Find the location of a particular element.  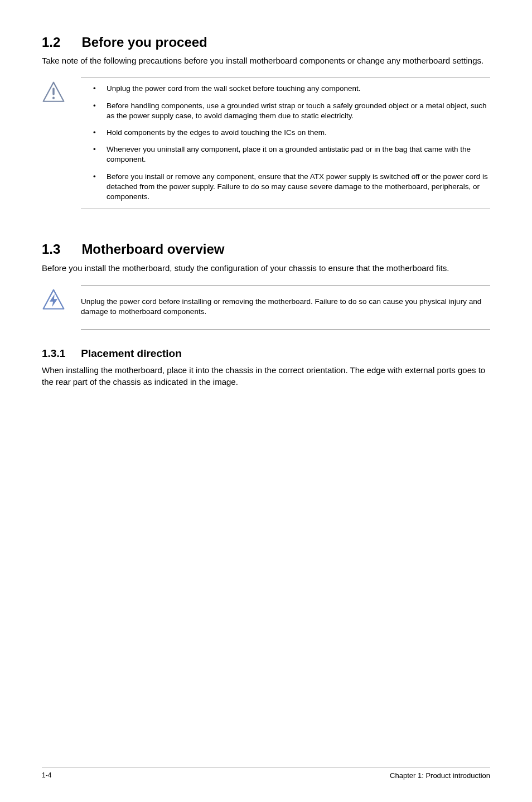

heading-1-3: 1.3 Motherboard overview is located at coordinates (266, 249).